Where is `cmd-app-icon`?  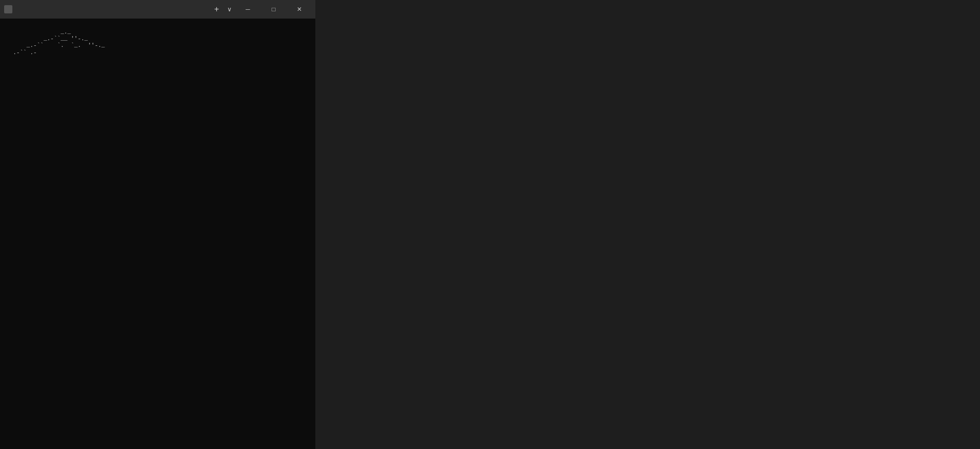 cmd-app-icon is located at coordinates (8, 9).